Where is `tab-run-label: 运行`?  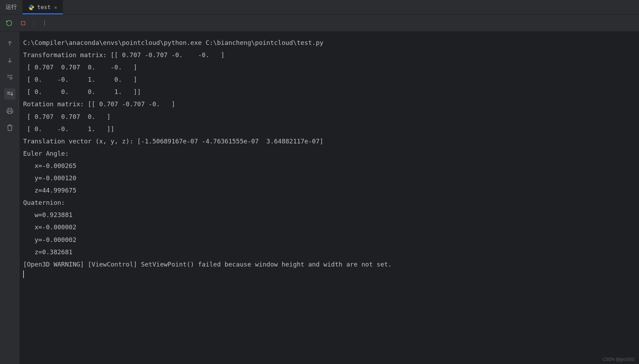
tab-run-label: 运行 is located at coordinates (11, 7).